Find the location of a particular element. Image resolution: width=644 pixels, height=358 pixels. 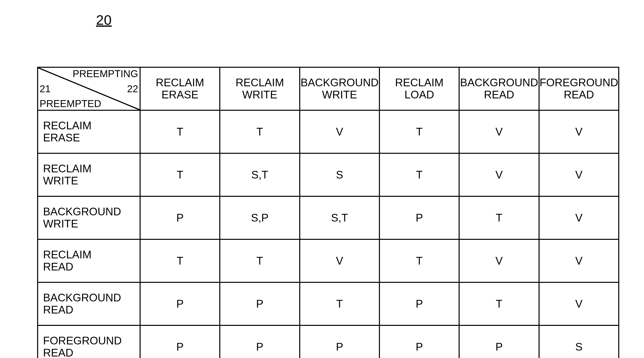

table-row: BACKGROUND WRITE P S,P S,T P T V is located at coordinates (328, 218).